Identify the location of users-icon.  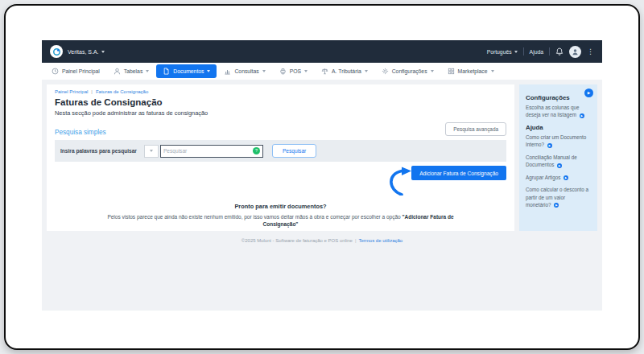
(118, 71).